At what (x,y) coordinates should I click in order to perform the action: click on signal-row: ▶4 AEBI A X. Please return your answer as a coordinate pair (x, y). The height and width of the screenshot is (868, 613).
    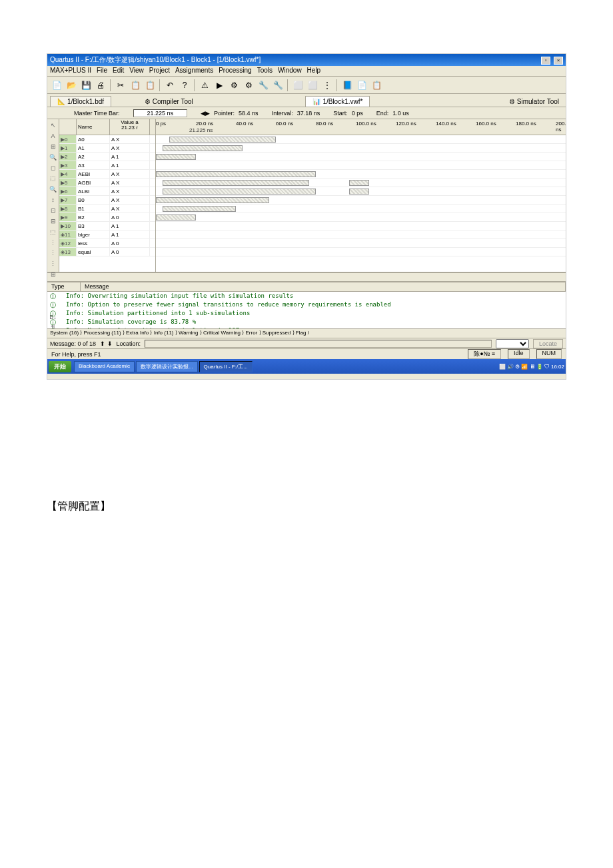
    Looking at the image, I should click on (107, 175).